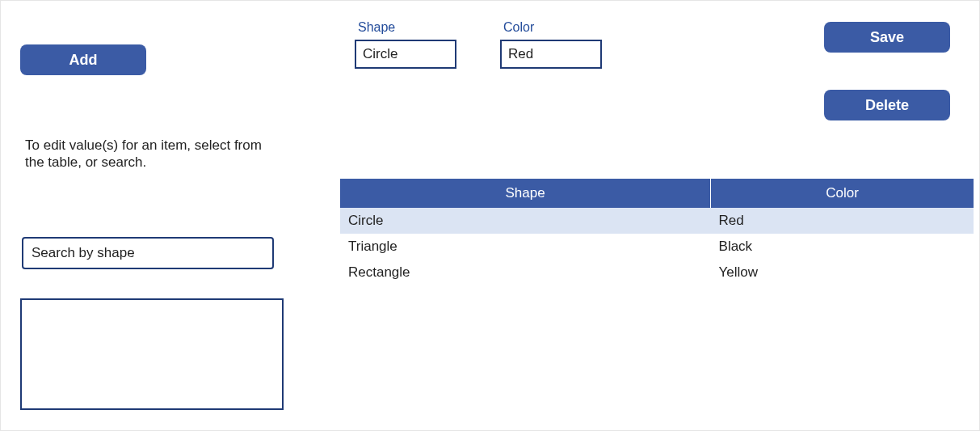  What do you see at coordinates (551, 54) in the screenshot?
I see `color-input` at bounding box center [551, 54].